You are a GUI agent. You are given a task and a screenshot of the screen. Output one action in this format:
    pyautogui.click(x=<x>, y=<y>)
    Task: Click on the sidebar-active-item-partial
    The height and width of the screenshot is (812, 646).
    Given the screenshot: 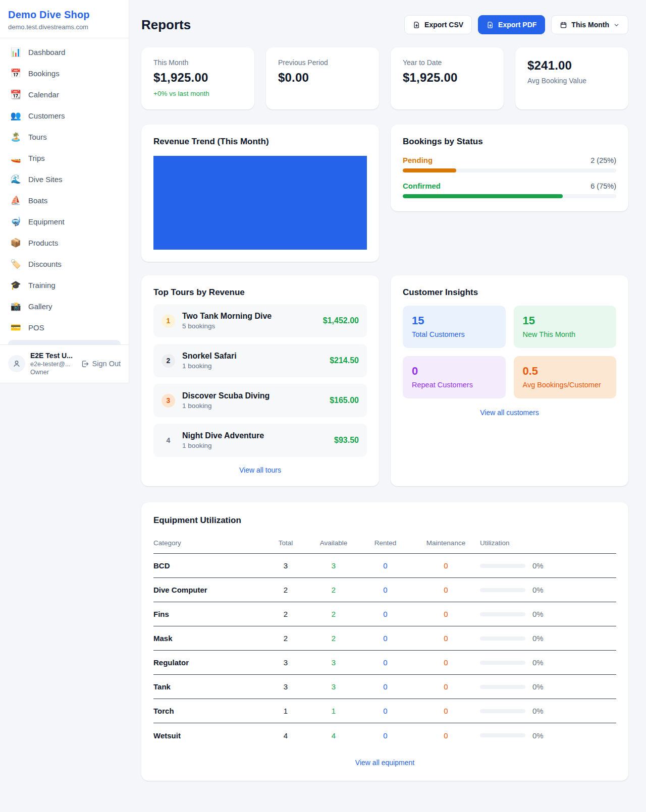 What is the action you would take?
    pyautogui.click(x=65, y=342)
    